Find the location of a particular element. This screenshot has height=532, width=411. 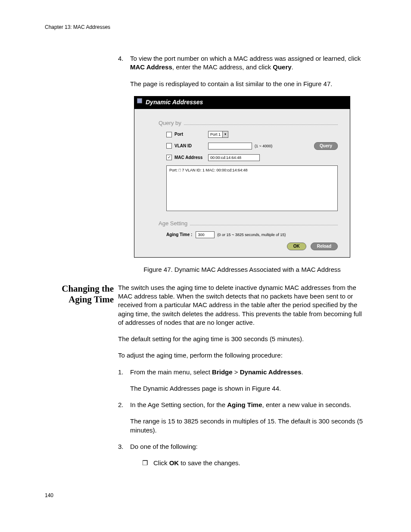

age-setting-group: Age Setting is located at coordinates (248, 224).